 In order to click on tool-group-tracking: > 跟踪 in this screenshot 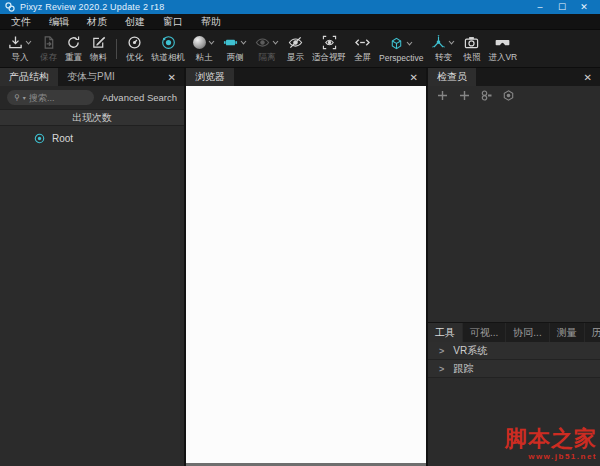, I will do `click(514, 369)`.